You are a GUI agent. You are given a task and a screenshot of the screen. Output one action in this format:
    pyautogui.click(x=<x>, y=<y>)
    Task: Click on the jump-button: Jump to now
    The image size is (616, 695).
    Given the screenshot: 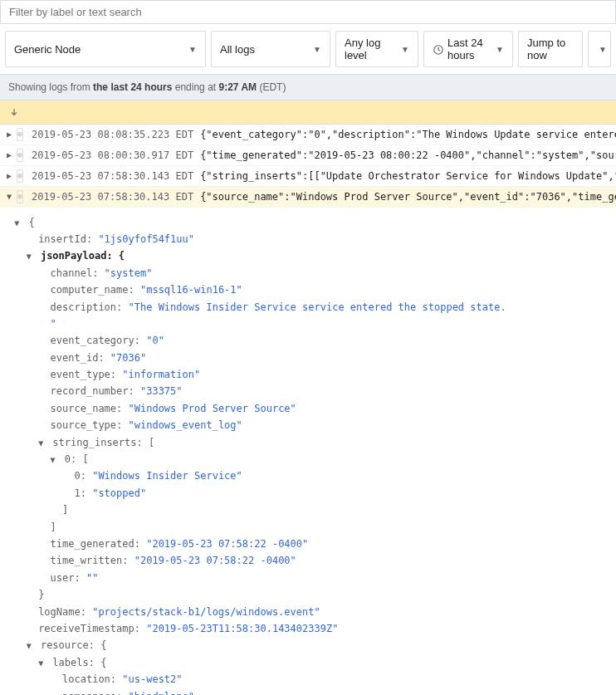 What is the action you would take?
    pyautogui.click(x=550, y=49)
    